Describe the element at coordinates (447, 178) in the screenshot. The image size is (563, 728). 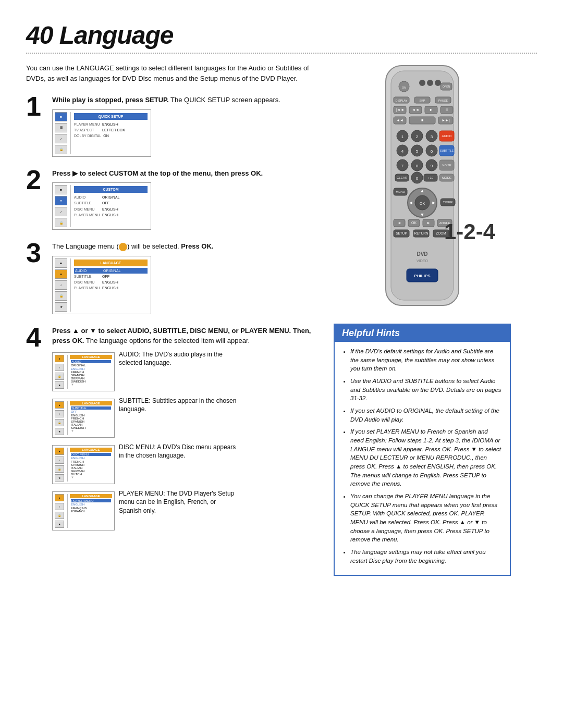
I see `svg-text: MODE` at that location.